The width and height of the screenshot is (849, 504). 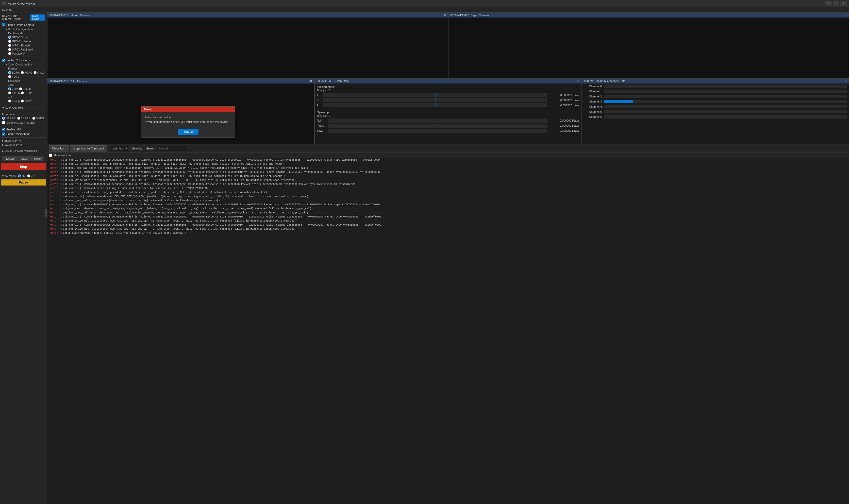 I want to click on 30fps-radio, so click(x=3, y=118).